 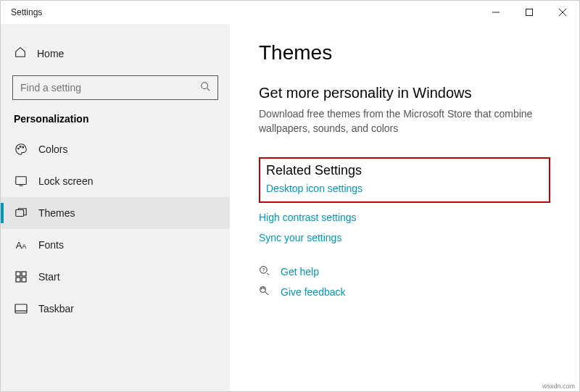 What do you see at coordinates (115, 245) in the screenshot?
I see `sidebar-item-fonts: AA Fonts` at bounding box center [115, 245].